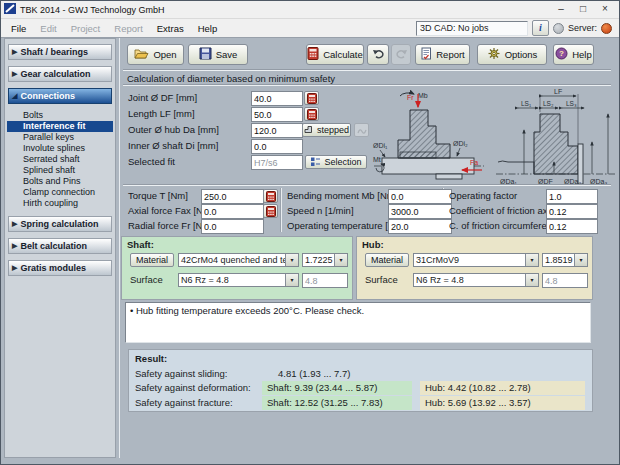  What do you see at coordinates (60, 224) in the screenshot?
I see `sidebar-header-spring-calculation: ▶Spring calculation` at bounding box center [60, 224].